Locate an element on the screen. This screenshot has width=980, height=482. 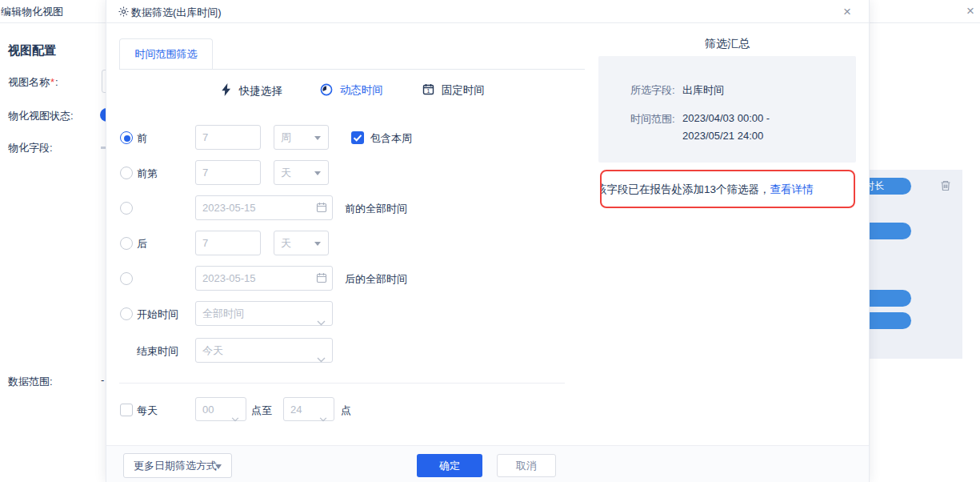
front-nth-unit-select: 天 is located at coordinates (301, 173).